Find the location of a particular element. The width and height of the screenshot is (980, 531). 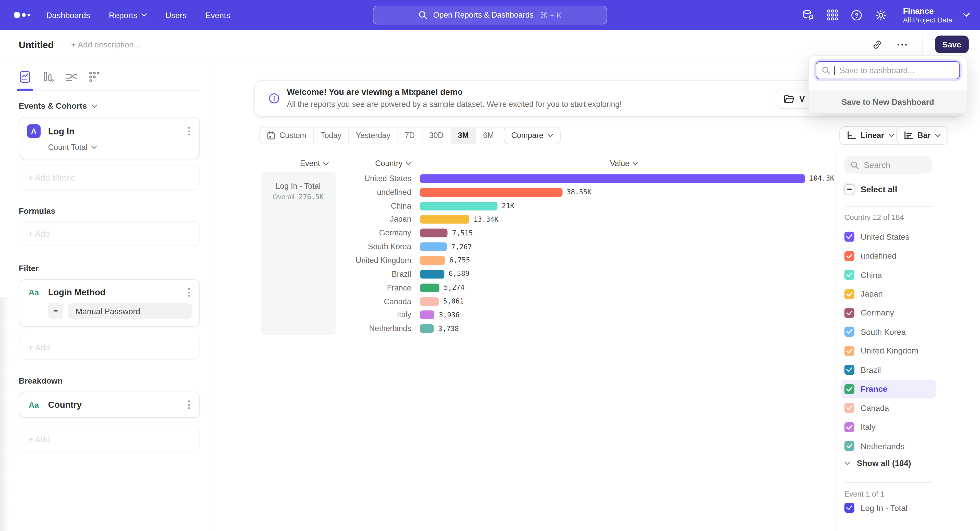

range-3m: 3M is located at coordinates (463, 135).